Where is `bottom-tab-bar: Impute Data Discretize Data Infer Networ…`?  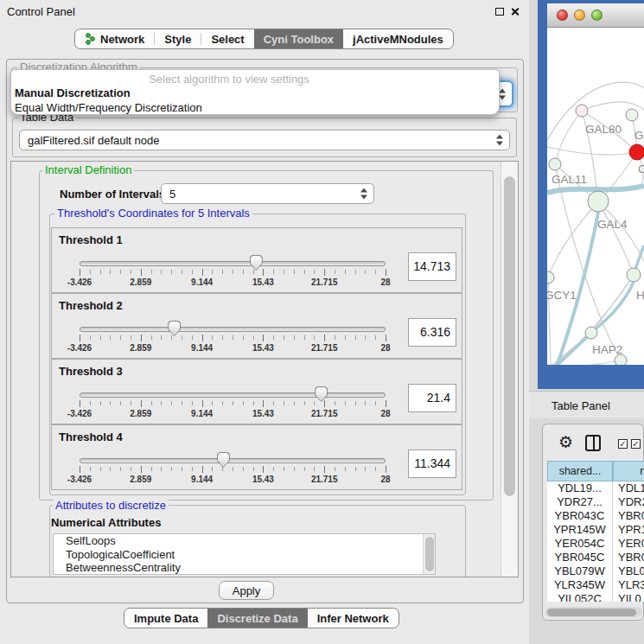 bottom-tab-bar: Impute Data Discretize Data Infer Networ… is located at coordinates (261, 618).